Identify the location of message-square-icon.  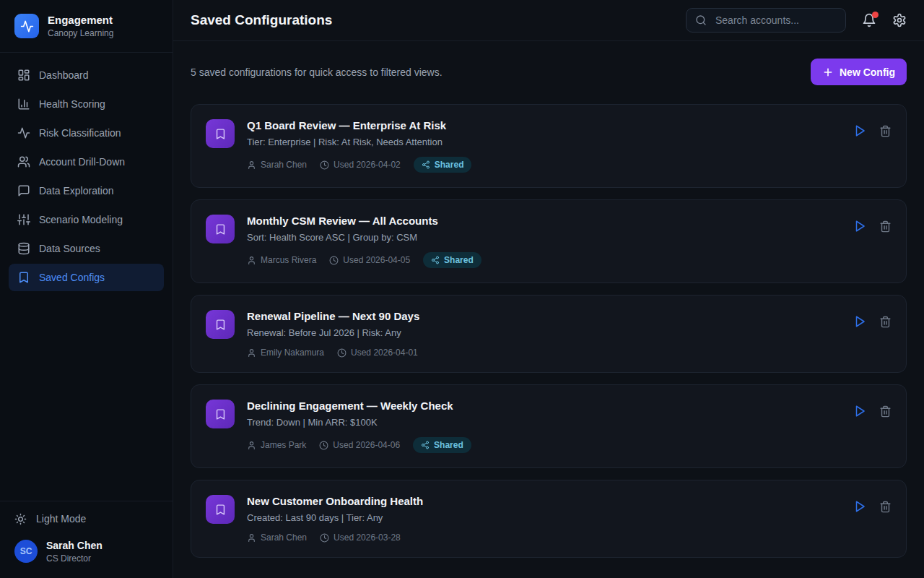
(24, 191).